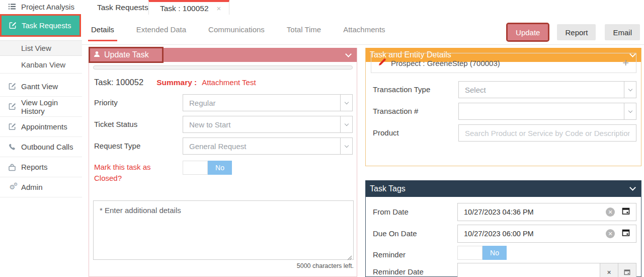 The height and width of the screenshot is (277, 644). Describe the element at coordinates (505, 111) in the screenshot. I see `transaction-number-row: Transaction #` at that location.